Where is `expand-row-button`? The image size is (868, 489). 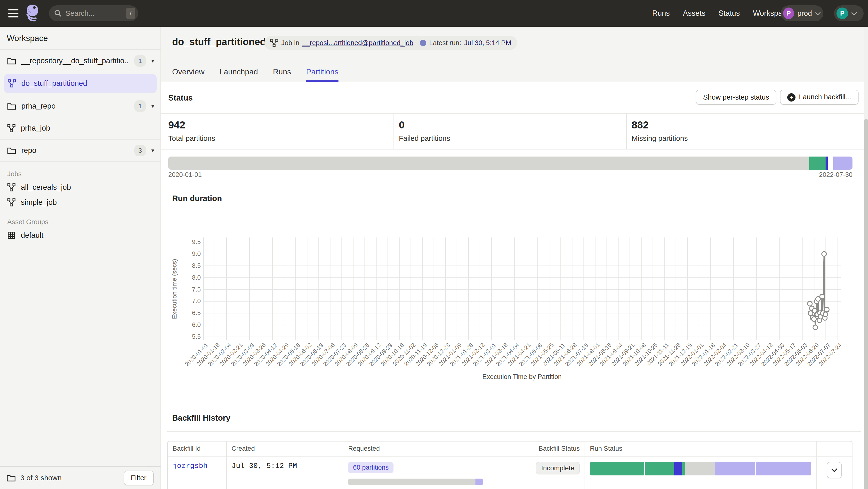
expand-row-button is located at coordinates (834, 470).